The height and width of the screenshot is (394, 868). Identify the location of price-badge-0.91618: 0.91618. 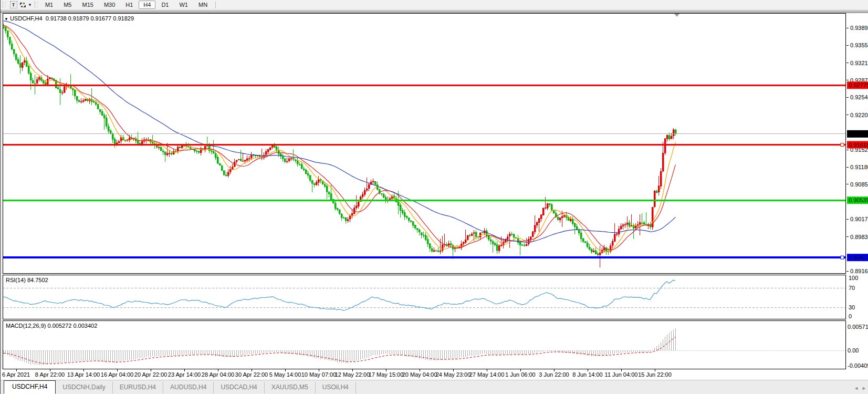
(857, 145).